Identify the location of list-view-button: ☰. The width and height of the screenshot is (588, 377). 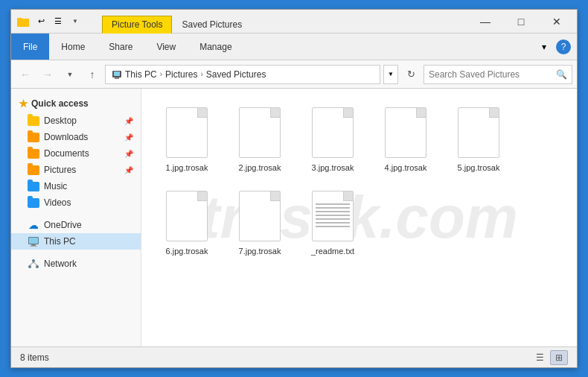
(540, 358).